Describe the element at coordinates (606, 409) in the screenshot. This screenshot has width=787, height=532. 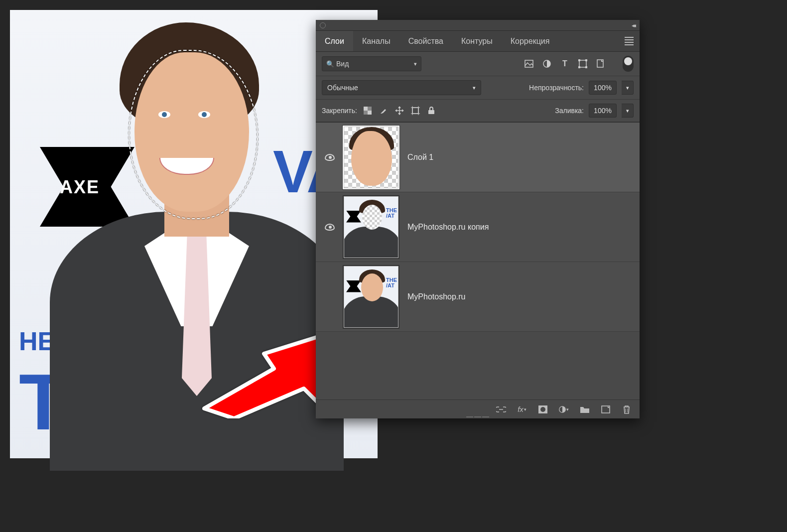
I see `new-layer-icon` at that location.